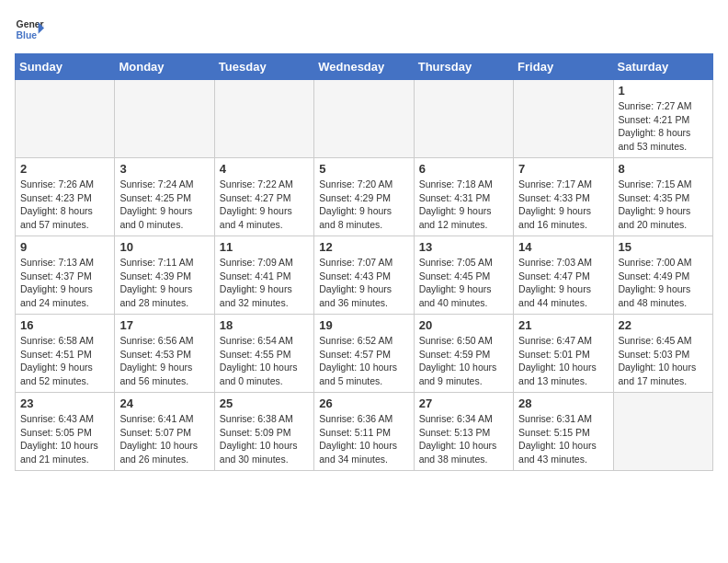  Describe the element at coordinates (164, 247) in the screenshot. I see `day-number: 10` at that location.